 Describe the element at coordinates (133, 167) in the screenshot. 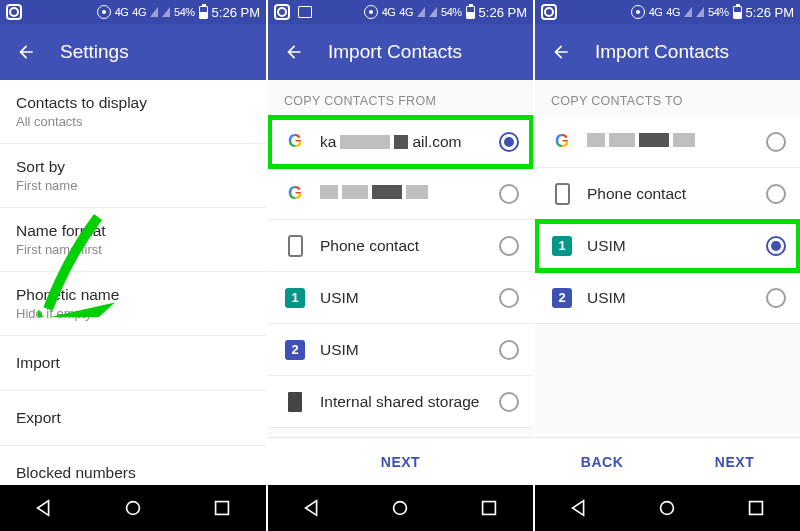

I see `row-primary: Sort by` at that location.